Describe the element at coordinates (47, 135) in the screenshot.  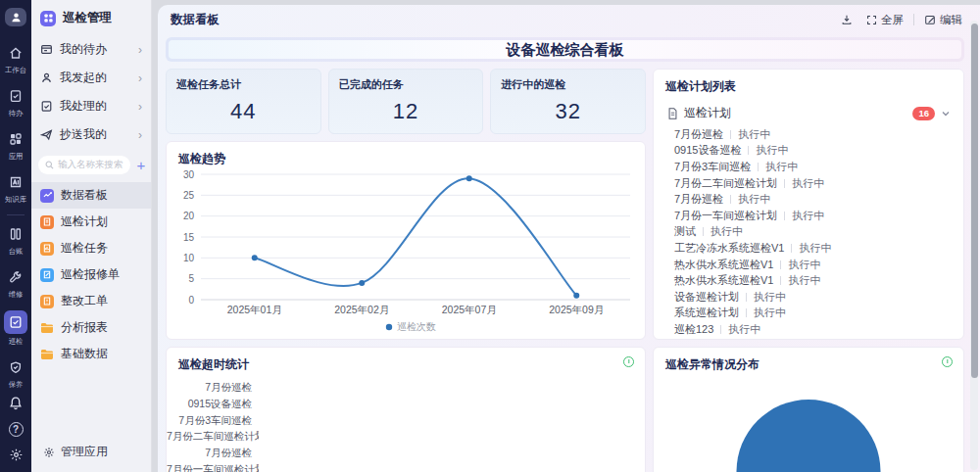
I see `cc-icon` at that location.